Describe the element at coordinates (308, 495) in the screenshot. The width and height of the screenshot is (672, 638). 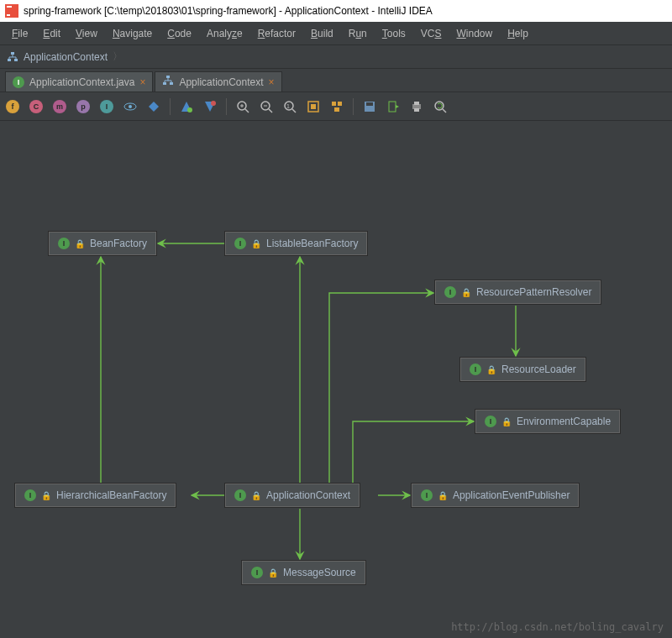
I see `node-label: ApplicationContext` at that location.